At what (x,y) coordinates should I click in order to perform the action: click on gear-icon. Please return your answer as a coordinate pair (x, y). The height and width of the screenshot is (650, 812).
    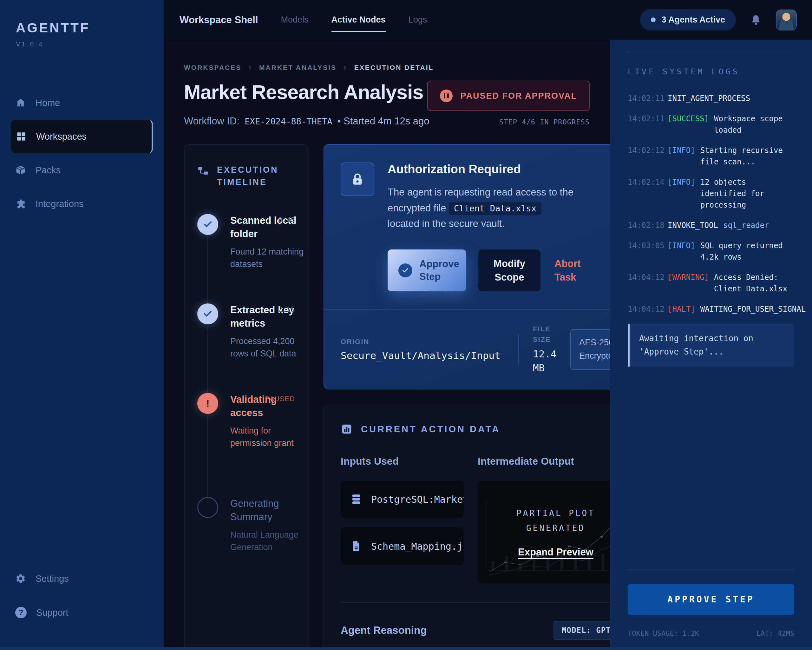
    Looking at the image, I should click on (20, 579).